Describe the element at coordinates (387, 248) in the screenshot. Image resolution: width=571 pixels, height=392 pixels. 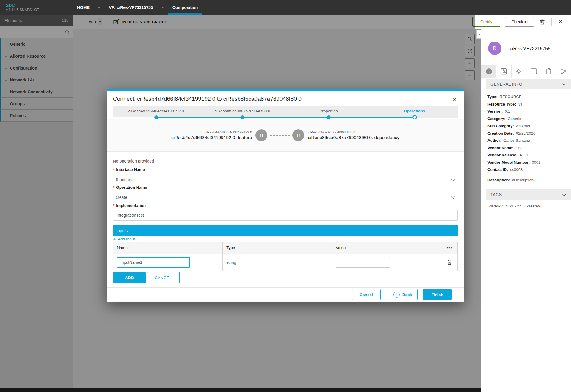
I see `column-header-value: Value` at that location.